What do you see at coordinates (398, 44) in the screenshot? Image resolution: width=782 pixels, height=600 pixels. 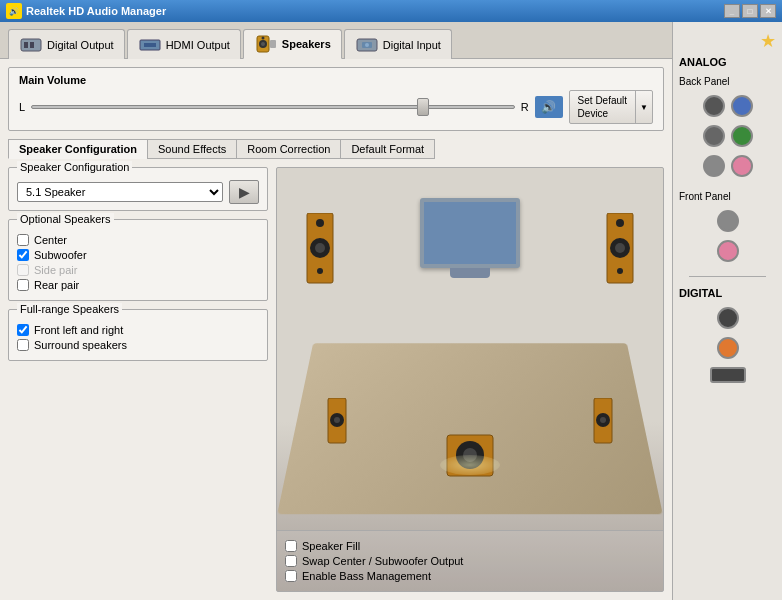 I see `tab-digital-input: Digital Input` at bounding box center [398, 44].